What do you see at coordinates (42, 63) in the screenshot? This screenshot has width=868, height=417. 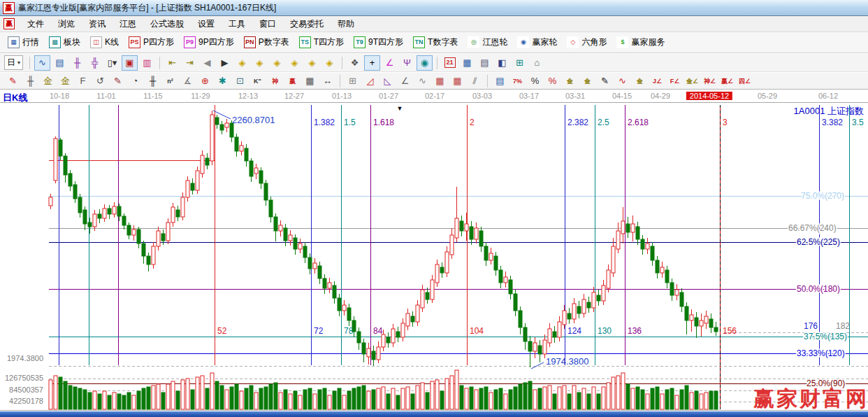 I see `tool-chart-style-icon: ∿` at bounding box center [42, 63].